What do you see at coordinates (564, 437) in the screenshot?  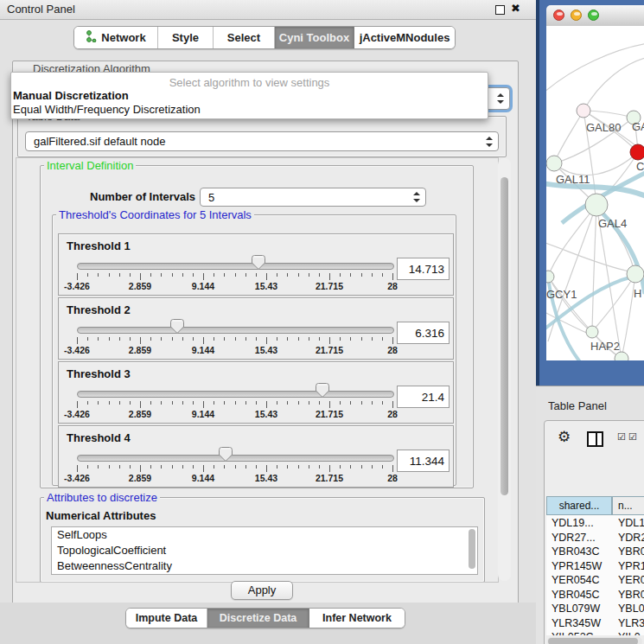 I see `gear-icon: ⚙` at bounding box center [564, 437].